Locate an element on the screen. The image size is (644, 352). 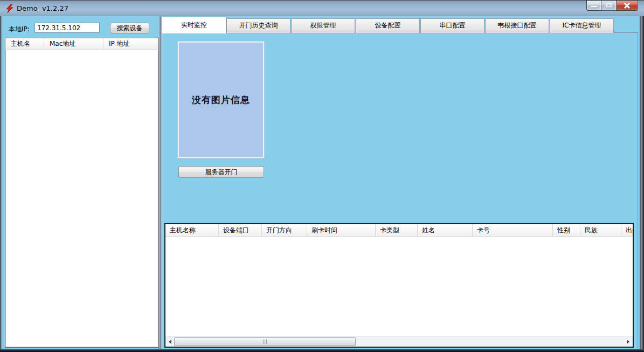
tab-permission-mgmt: 权限管理 is located at coordinates (323, 26).